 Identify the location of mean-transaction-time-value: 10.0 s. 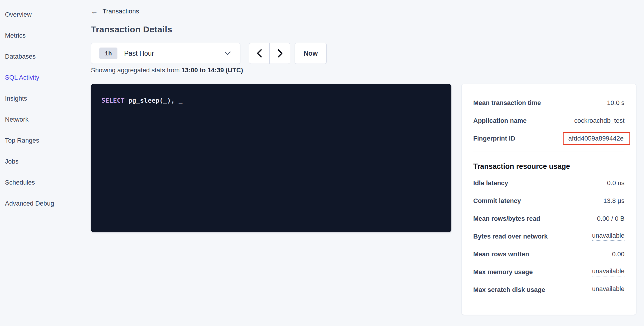
(616, 103).